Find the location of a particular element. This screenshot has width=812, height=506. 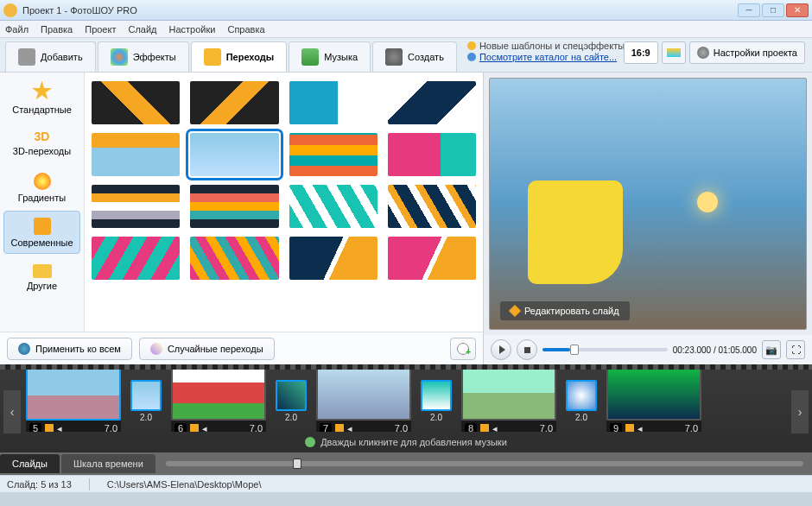

menu-help: Справка is located at coordinates (245, 29).